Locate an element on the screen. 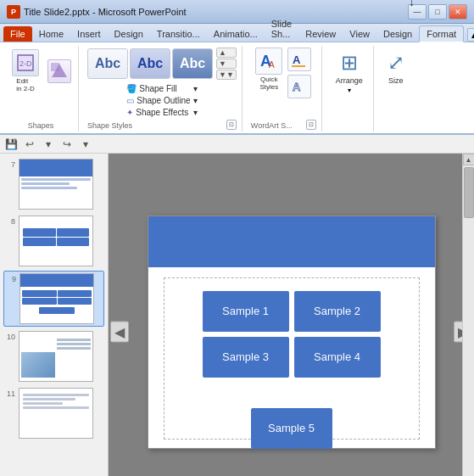  shape-fill-btn: 🪣 Shape Fill ▾ is located at coordinates (161, 88).